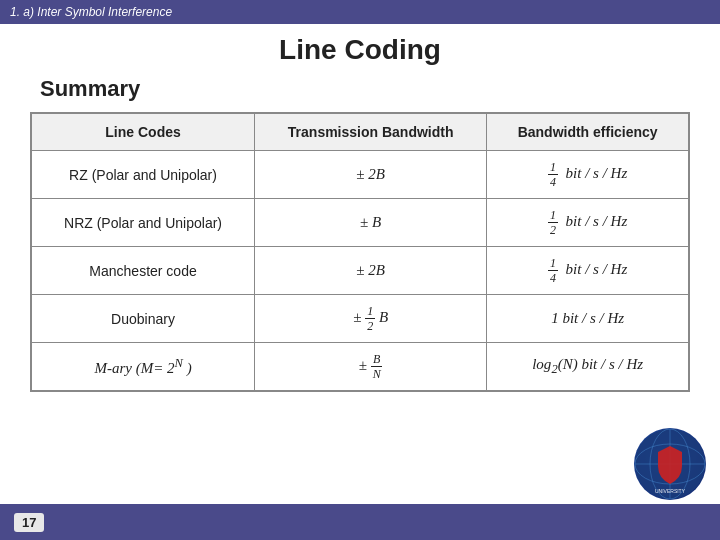  Describe the element at coordinates (670, 464) in the screenshot. I see `logo-svg: UNIVERSITY` at that location.